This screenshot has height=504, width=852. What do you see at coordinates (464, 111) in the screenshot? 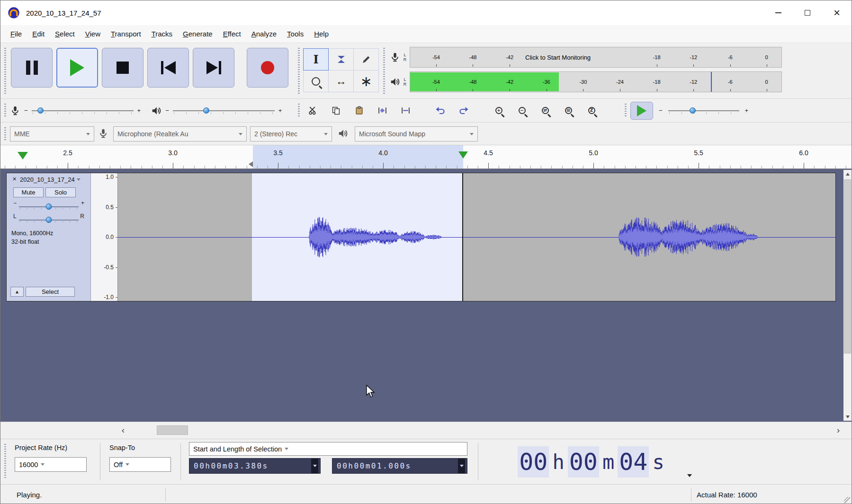
I see `redo-button` at bounding box center [464, 111].